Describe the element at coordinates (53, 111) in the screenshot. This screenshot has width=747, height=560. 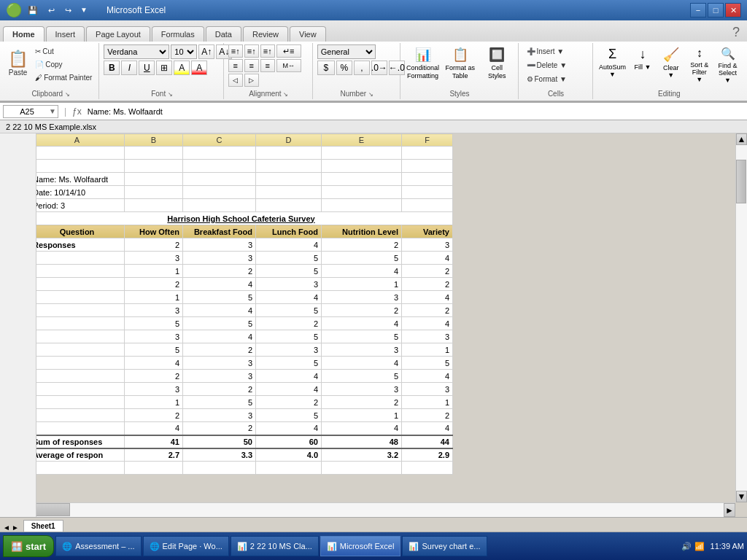
I see `cell-ref-dropdown: ▼` at that location.